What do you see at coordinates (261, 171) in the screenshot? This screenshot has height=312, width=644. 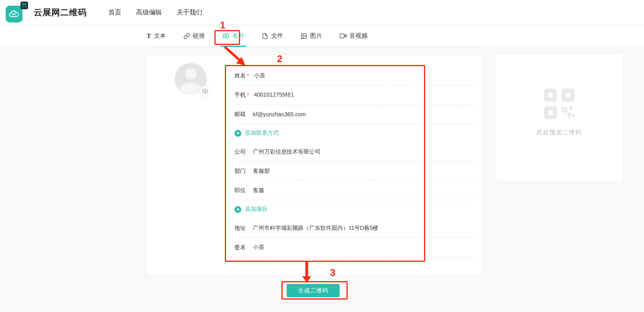 I see `department-input: 客服部` at bounding box center [261, 171].